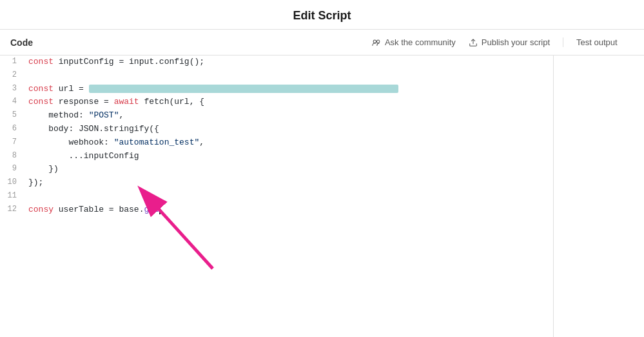 This screenshot has height=337, width=644. I want to click on line-number: 6, so click(12, 129).